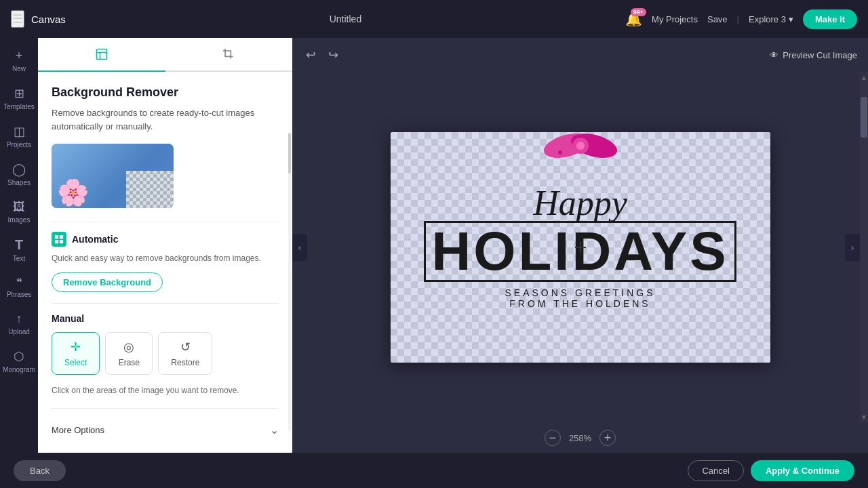 The width and height of the screenshot is (868, 488). Describe the element at coordinates (165, 390) in the screenshot. I see `manual-hint: Click on the areas of the image you want…` at that location.